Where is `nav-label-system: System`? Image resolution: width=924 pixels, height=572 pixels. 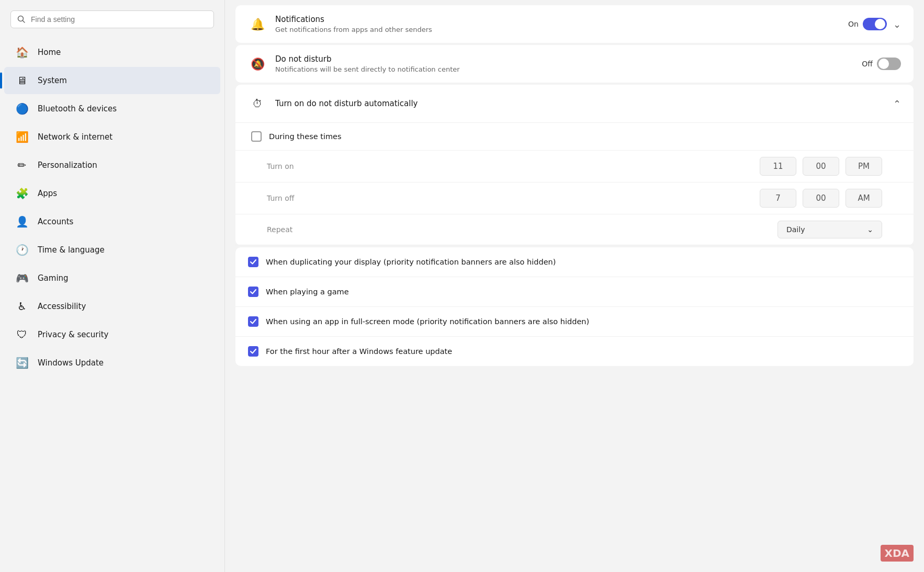
nav-label-system: System is located at coordinates (52, 81).